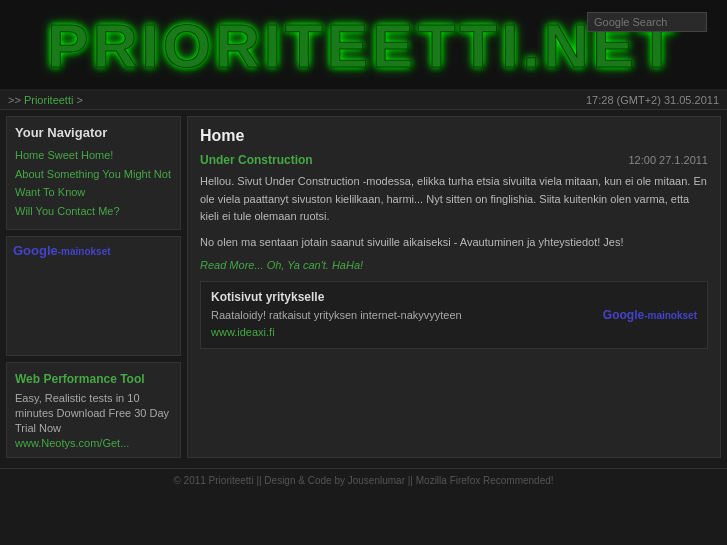  I want to click on read-more-link: Read More... Oh, Ya can't. HaHa!, so click(454, 265).